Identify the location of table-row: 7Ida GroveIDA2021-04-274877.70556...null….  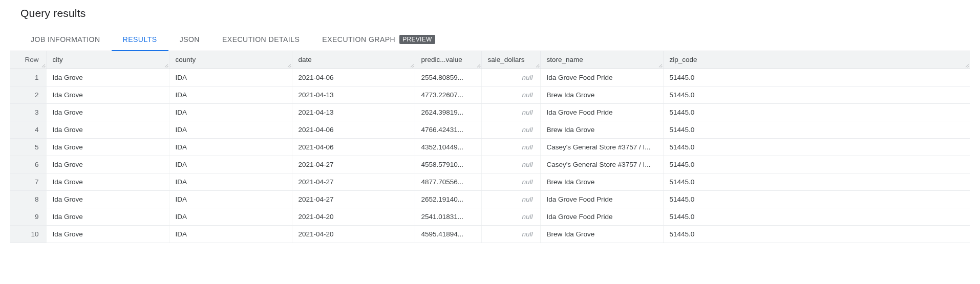
(490, 182).